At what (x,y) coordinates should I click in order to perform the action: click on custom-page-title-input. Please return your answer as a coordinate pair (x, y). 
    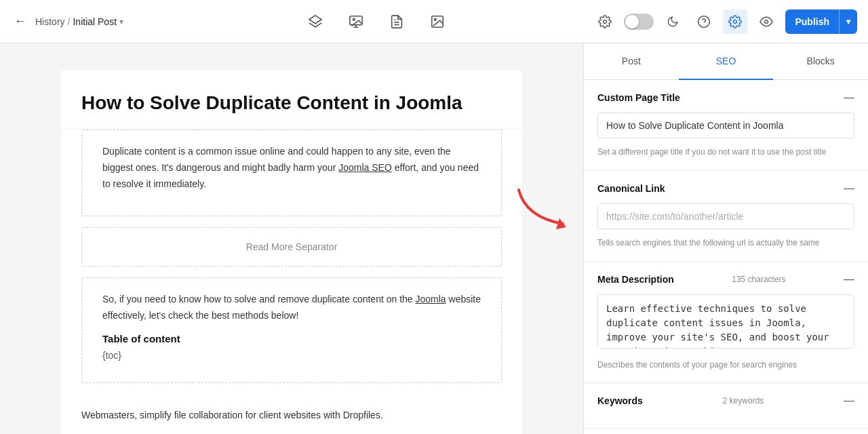
    Looking at the image, I should click on (726, 125).